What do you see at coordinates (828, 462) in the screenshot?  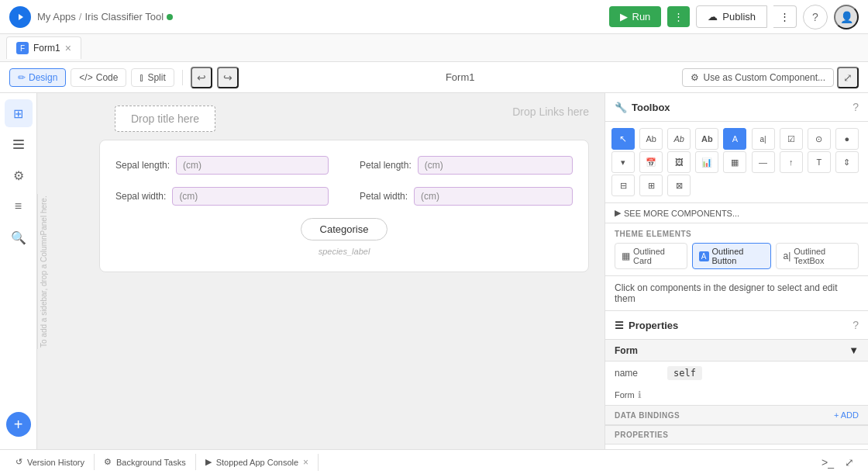 I see `terminal-button: >_` at bounding box center [828, 462].